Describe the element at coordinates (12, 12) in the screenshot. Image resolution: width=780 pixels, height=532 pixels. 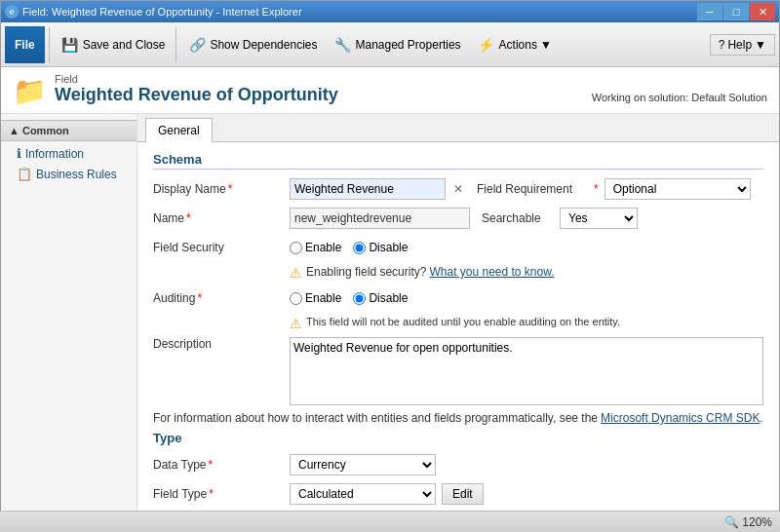
I see `app-icon: e` at that location.